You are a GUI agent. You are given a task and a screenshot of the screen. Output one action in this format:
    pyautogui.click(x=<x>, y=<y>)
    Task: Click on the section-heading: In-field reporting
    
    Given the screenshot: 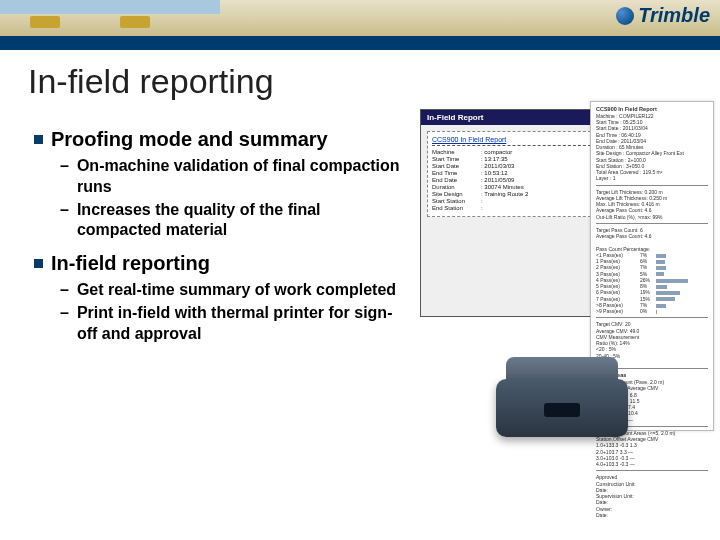 What is the action you would take?
    pyautogui.click(x=130, y=264)
    